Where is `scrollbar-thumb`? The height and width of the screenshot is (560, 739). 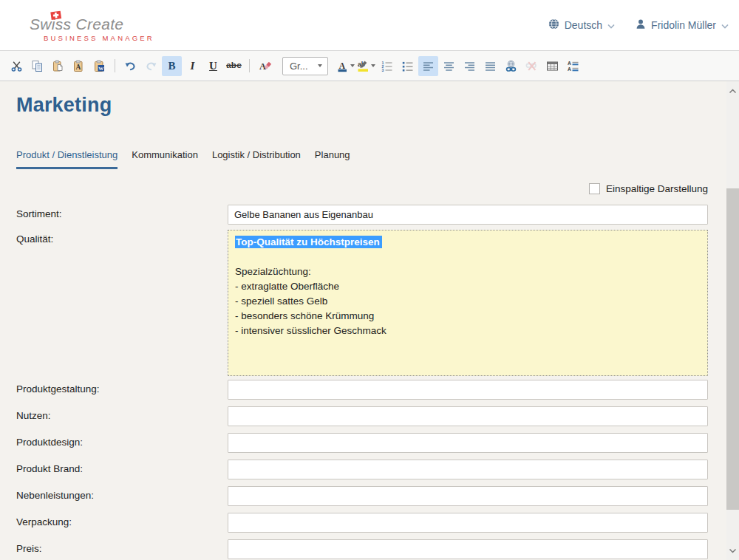 scrollbar-thumb is located at coordinates (733, 349).